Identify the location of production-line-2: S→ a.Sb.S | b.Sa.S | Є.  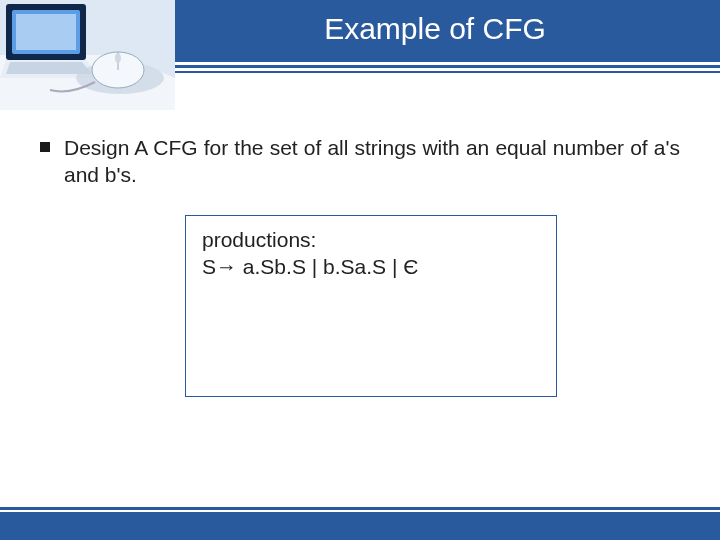
(371, 266).